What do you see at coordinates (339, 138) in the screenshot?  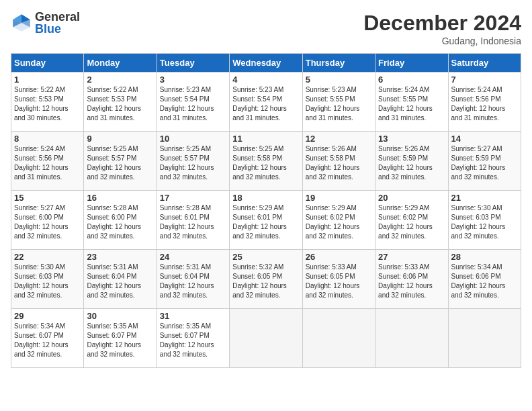 I see `day-number: 12` at bounding box center [339, 138].